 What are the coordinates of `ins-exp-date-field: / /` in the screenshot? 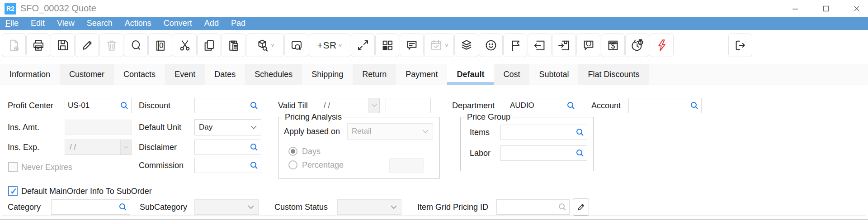 It's located at (98, 147).